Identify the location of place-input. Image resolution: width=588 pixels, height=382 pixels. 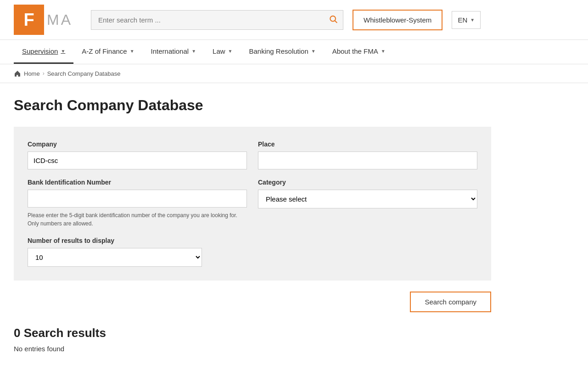
(368, 161).